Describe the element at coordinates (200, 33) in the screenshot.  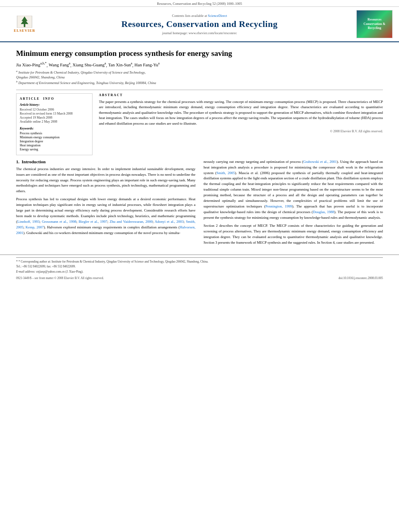
I see `homepage-text: journal homepage: www.elsevier.com/locat…` at that location.